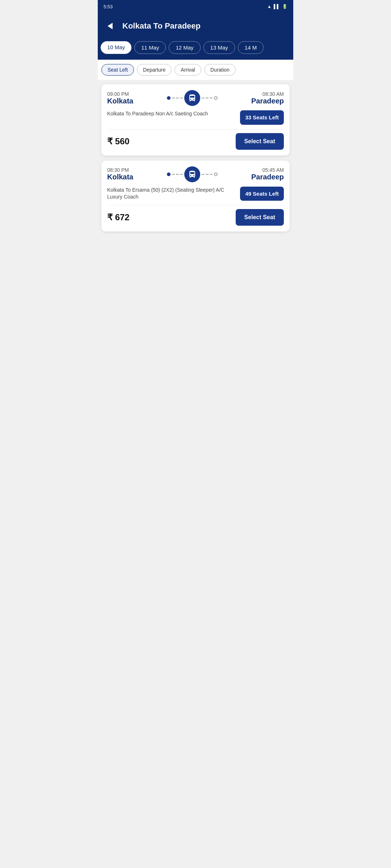 The image size is (391, 868). Describe the element at coordinates (196, 141) in the screenshot. I see `card-1-bottom: ₹ 560 Select Seat` at that location.